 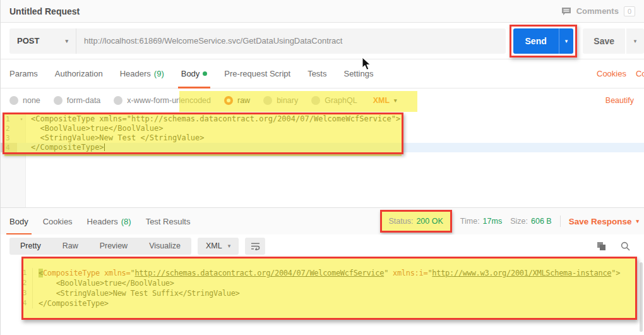 What do you see at coordinates (105, 147) in the screenshot?
I see `text-cursor` at bounding box center [105, 147].